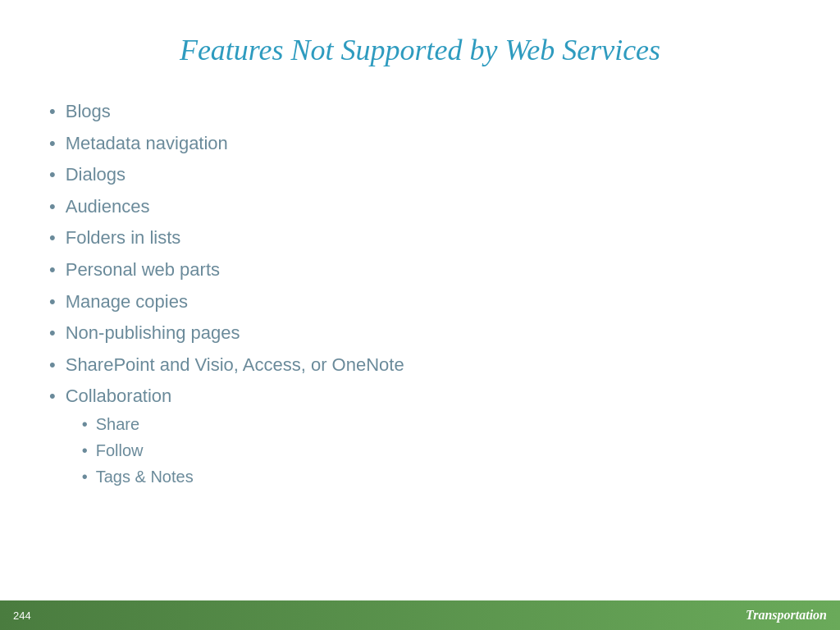 The height and width of the screenshot is (630, 840). Describe the element at coordinates (420, 366) in the screenshot. I see `list-item: SharePoint and Visio, Access, or OneNote` at that location.